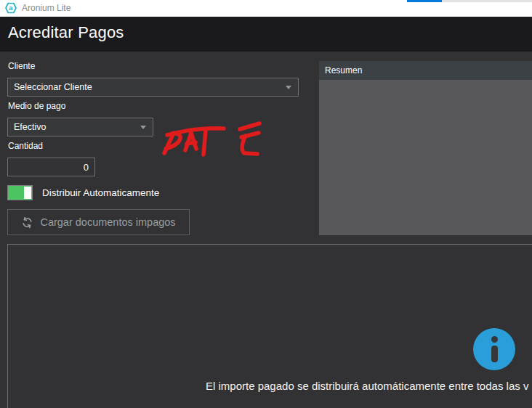 This screenshot has width=532, height=408. Describe the element at coordinates (367, 386) in the screenshot. I see `info-message: El importe pagado se distribuirá automát…` at that location.